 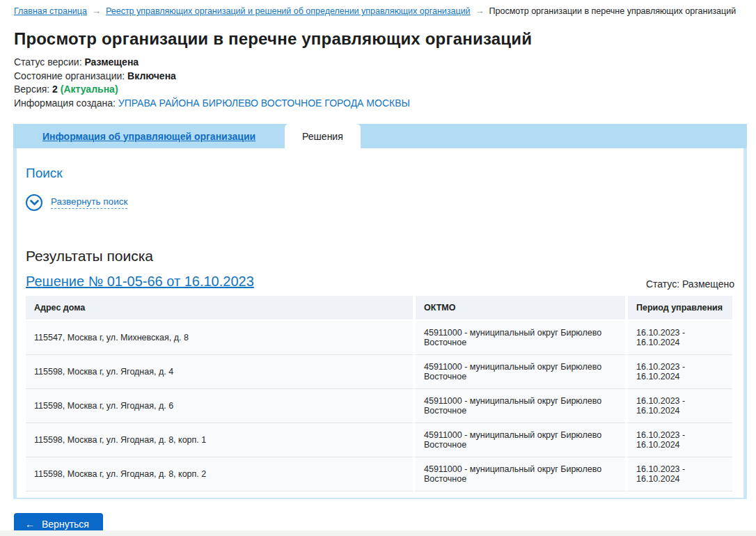 What do you see at coordinates (149, 136) in the screenshot?
I see `tab-org-info-label: Информация об управляющей организации` at bounding box center [149, 136].